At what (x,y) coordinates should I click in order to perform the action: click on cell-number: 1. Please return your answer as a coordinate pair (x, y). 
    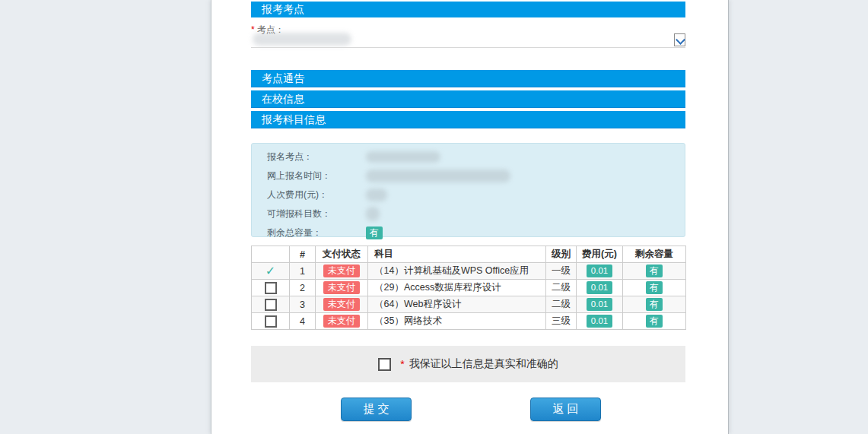
    Looking at the image, I should click on (303, 271).